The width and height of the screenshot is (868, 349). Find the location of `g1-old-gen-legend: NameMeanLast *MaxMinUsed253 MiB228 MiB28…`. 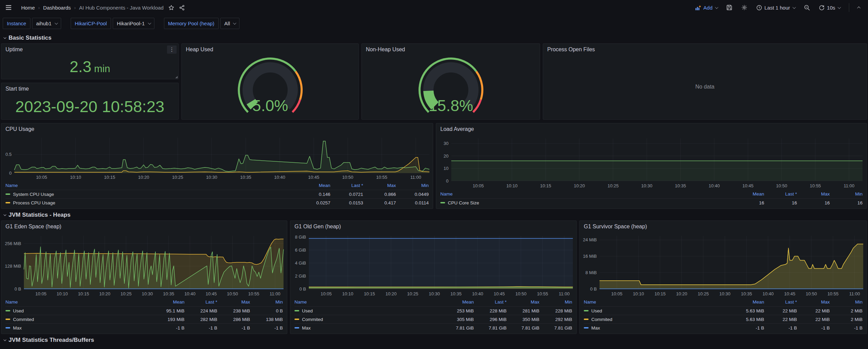

g1-old-gen-legend: NameMeanLast *MaxMinUsed253 MiB228 MiB28… is located at coordinates (433, 316).